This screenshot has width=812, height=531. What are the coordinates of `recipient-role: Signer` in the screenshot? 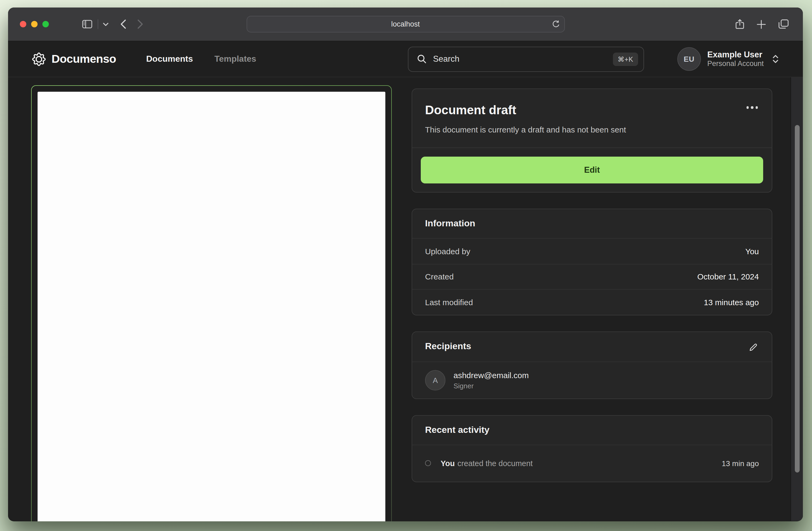 It's located at (491, 386).